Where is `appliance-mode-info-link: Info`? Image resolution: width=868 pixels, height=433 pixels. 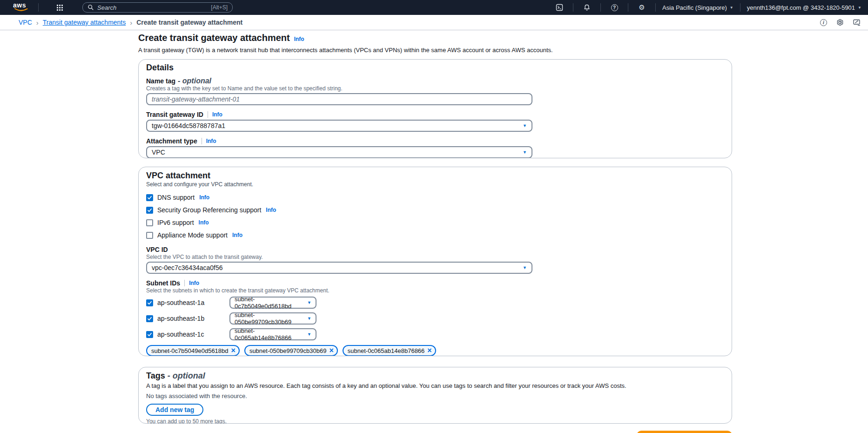
appliance-mode-info-link: Info is located at coordinates (237, 235).